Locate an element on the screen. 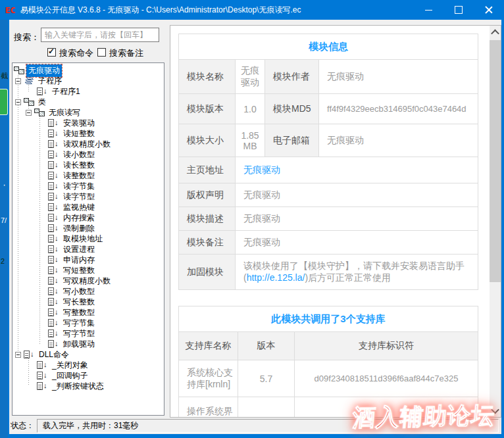  titlebar: EC 易模块公开信息 V3.6.8 - 无痕驱动 - C:\Users\Admi… is located at coordinates (252, 10).